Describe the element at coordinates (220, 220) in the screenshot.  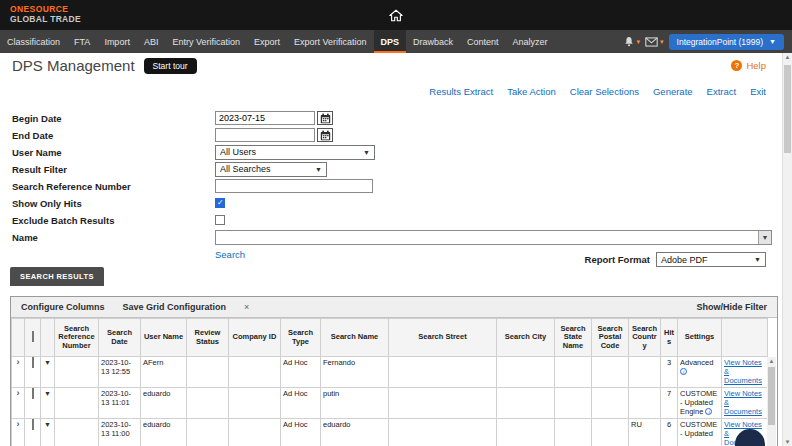
I see `exclude-batch-results-checkbox` at that location.